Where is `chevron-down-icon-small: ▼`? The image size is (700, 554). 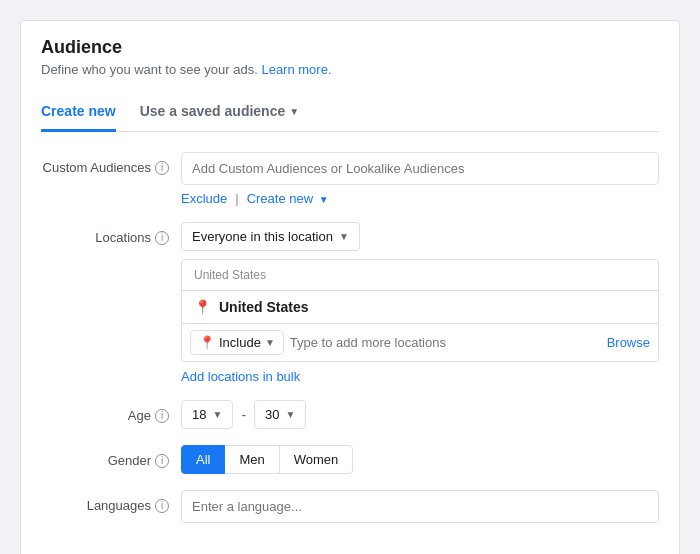 chevron-down-icon-small: ▼ is located at coordinates (324, 200).